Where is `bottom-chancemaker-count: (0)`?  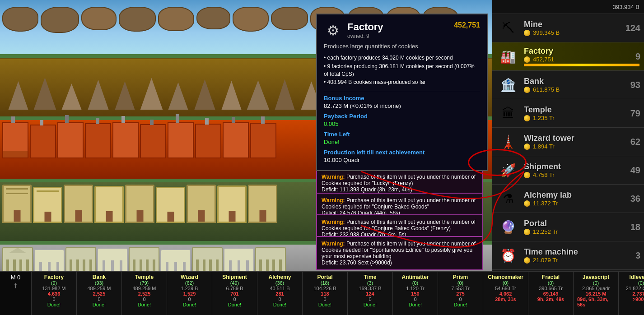 bottom-chancemaker-count: (0) is located at coordinates (506, 283).